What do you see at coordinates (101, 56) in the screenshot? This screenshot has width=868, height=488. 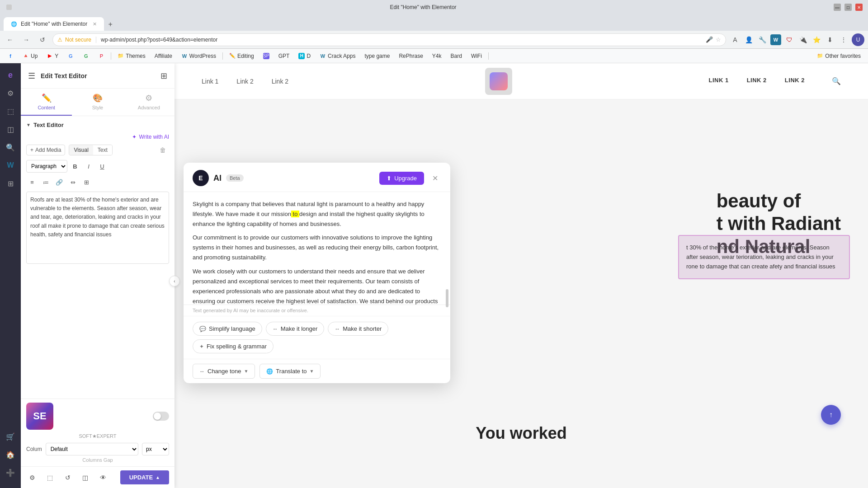 I see `bookmark-p: P` at bounding box center [101, 56].